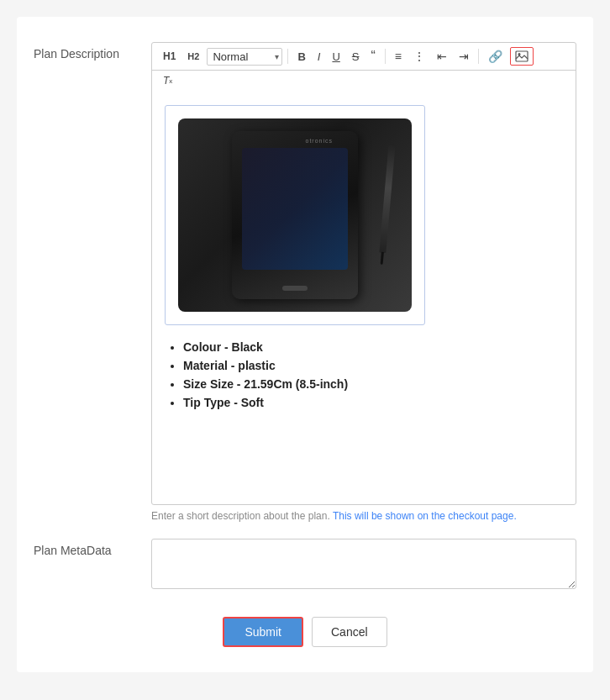 The image size is (610, 700). Describe the element at coordinates (387, 198) in the screenshot. I see `stylus` at that location.